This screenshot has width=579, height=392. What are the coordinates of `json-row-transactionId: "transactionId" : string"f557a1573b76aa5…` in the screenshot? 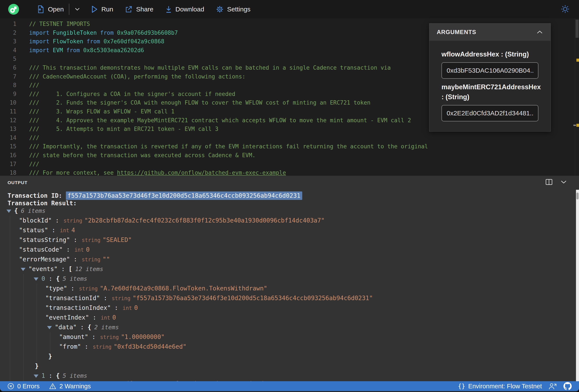 It's located at (209, 298).